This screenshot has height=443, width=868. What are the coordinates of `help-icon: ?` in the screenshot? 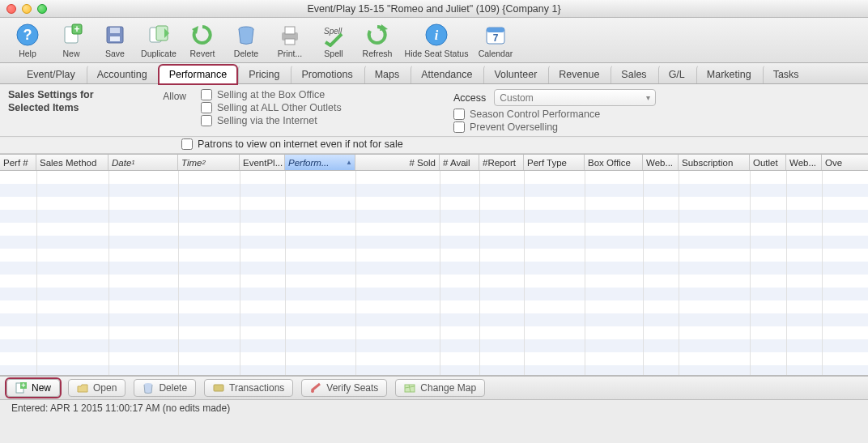 It's located at (28, 35).